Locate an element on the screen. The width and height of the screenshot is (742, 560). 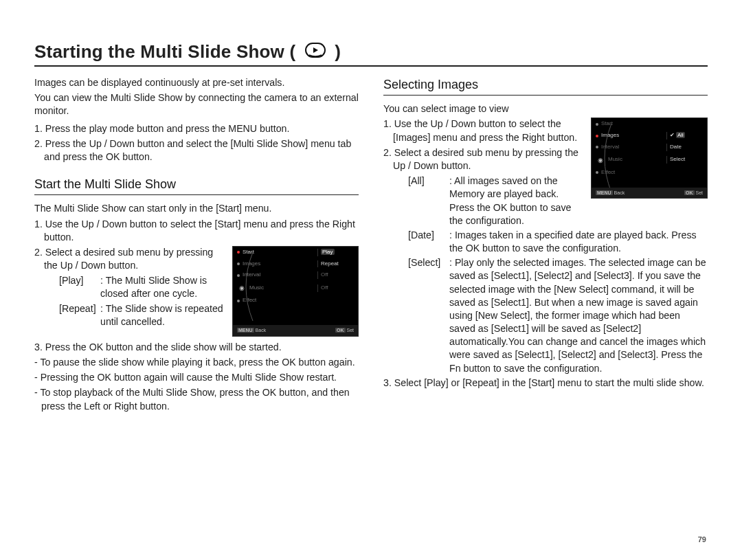
left-step3c: - To stop playback of the Multi Slide Sh… is located at coordinates (196, 399).